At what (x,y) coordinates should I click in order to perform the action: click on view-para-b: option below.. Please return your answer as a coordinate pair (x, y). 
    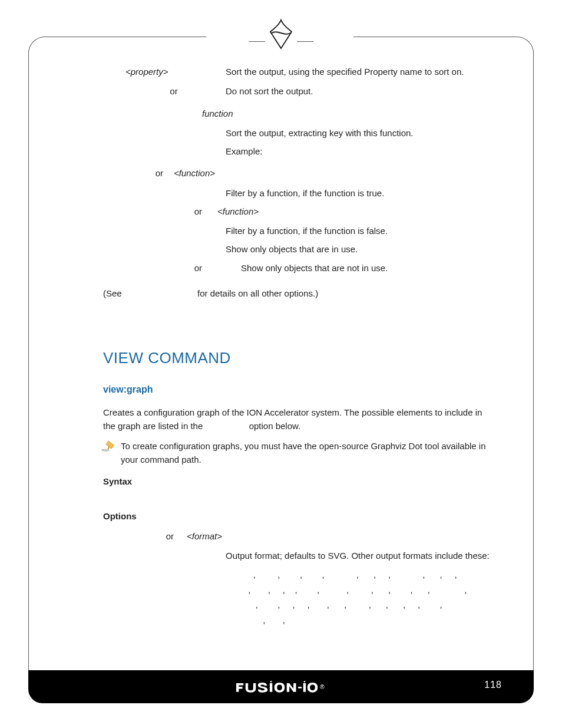
    Looking at the image, I should click on (275, 426).